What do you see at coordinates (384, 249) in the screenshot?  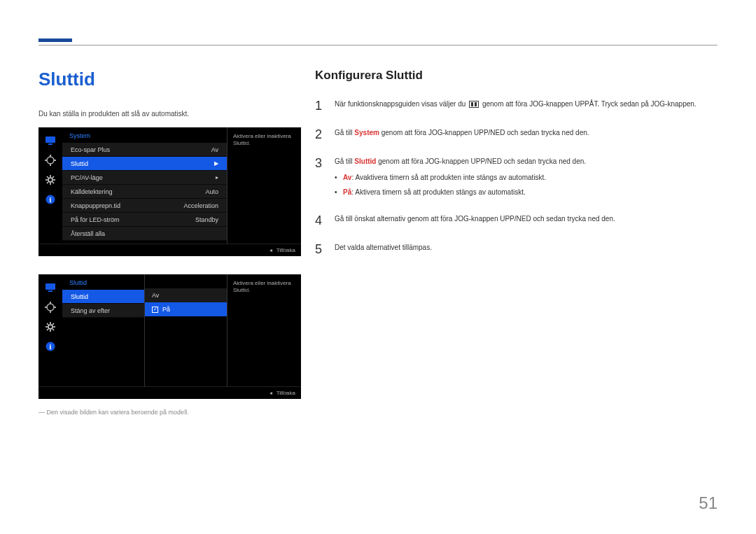 I see `step-text: Det valda alternativet tillämpas.` at bounding box center [384, 249].